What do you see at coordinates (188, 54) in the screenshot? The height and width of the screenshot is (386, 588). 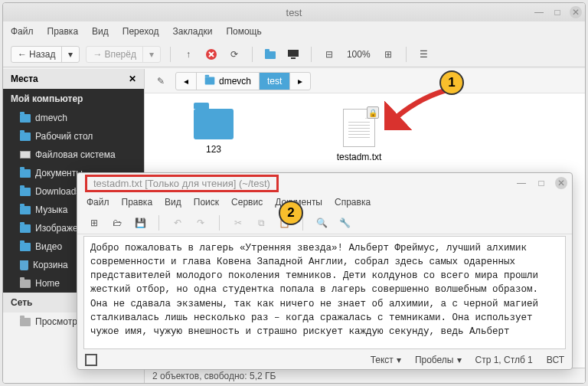 I see `up-icon: ↑` at bounding box center [188, 54].